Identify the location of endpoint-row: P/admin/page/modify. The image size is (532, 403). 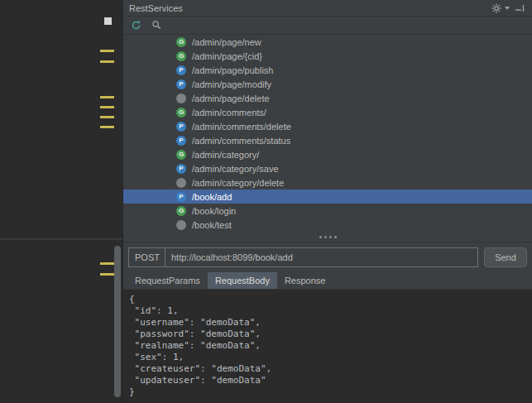
(328, 84).